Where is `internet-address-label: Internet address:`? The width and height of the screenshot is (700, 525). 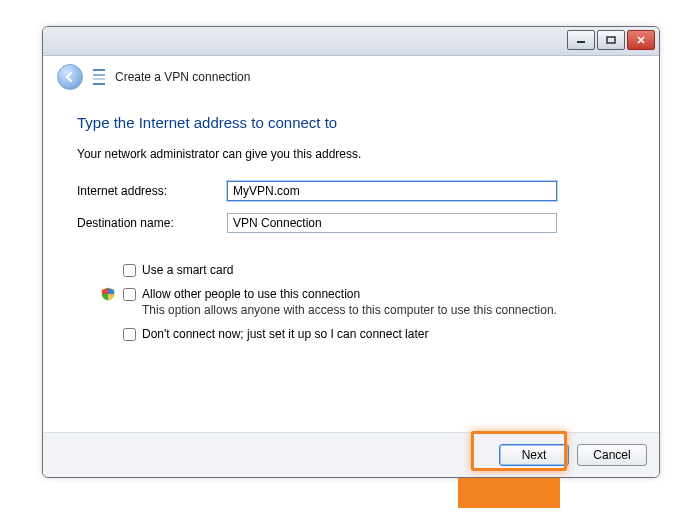
internet-address-label: Internet address: is located at coordinates (152, 191).